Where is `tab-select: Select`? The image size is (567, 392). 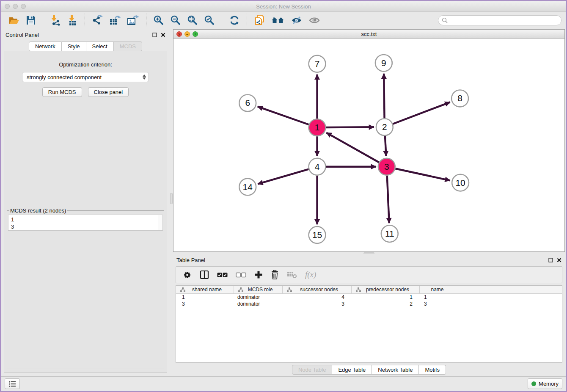
tab-select: Select is located at coordinates (100, 47).